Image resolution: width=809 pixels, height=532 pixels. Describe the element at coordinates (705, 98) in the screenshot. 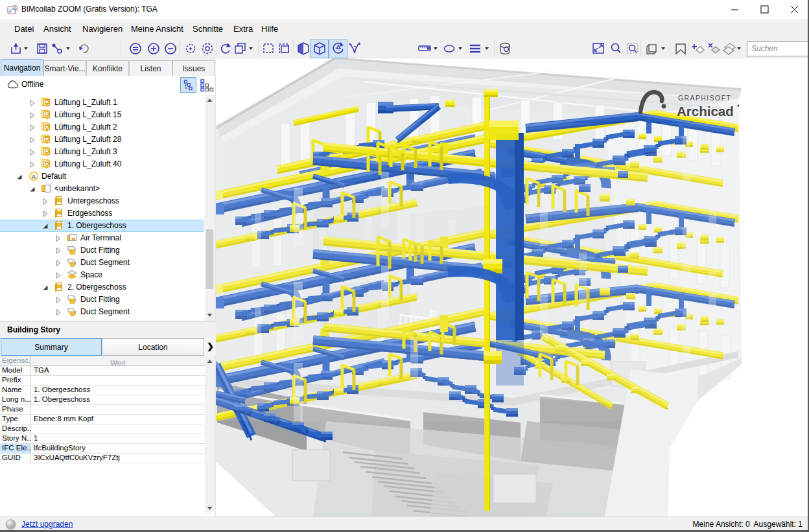

I see `svg-text: GRAPHISOFT` at that location.